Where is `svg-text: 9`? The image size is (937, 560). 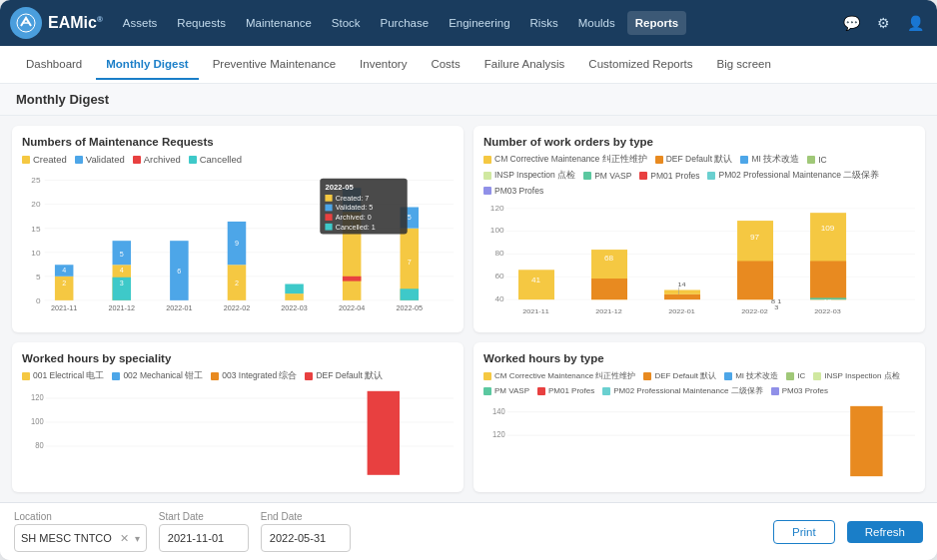 svg-text: 9 is located at coordinates (237, 244).